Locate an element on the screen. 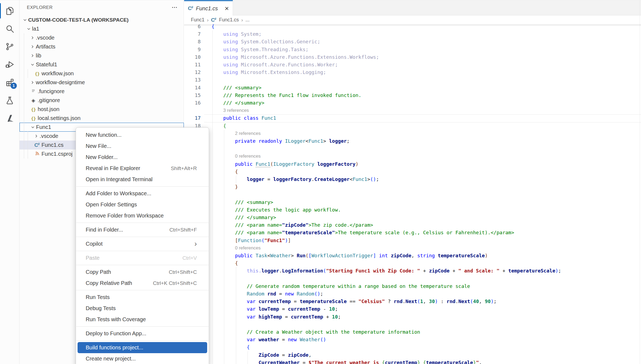 The height and width of the screenshot is (364, 641). activitybar-item-azure is located at coordinates (10, 118).